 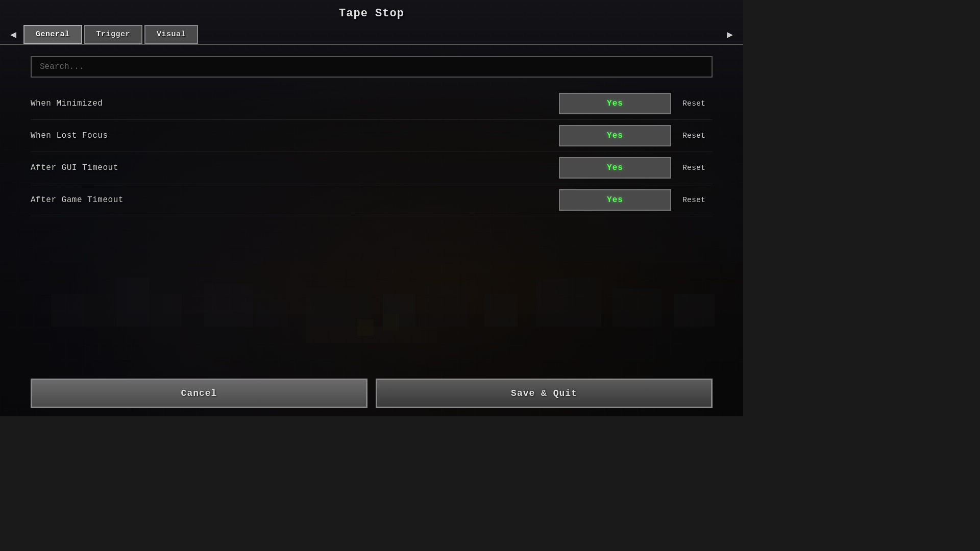 What do you see at coordinates (372, 13) in the screenshot?
I see `page-title: Tape Stop` at bounding box center [372, 13].